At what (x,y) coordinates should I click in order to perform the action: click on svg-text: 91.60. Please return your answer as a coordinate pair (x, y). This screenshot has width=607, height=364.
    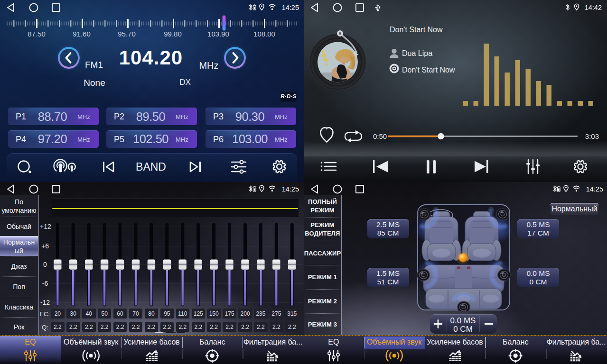
    Looking at the image, I should click on (82, 34).